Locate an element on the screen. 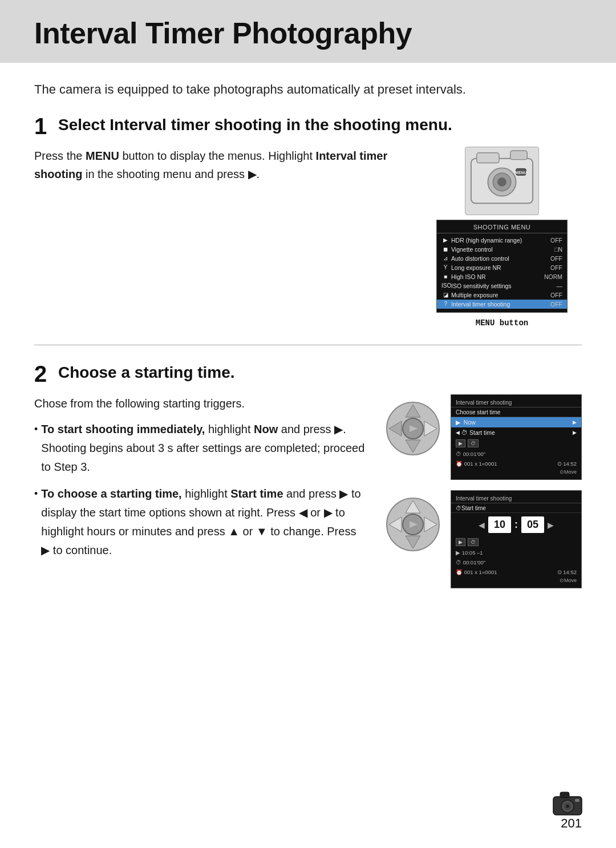  menu-label-1: HDR (high dynamic range) is located at coordinates (501, 240).